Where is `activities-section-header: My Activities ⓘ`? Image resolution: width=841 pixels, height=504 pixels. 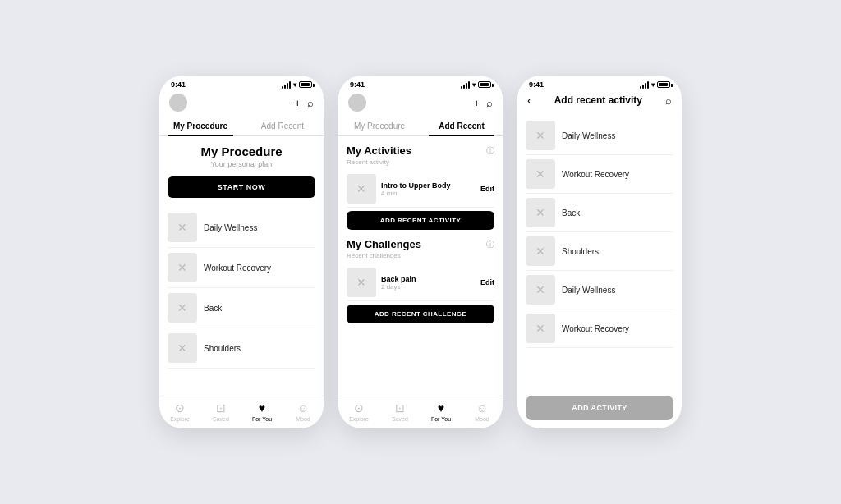 activities-section-header: My Activities ⓘ is located at coordinates (420, 151).